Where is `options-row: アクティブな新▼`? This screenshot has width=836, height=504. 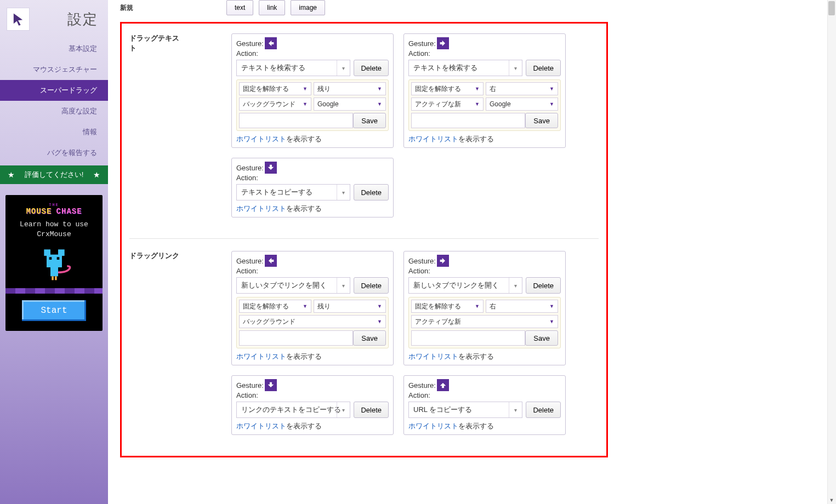
options-row: アクティブな新▼ is located at coordinates (485, 322).